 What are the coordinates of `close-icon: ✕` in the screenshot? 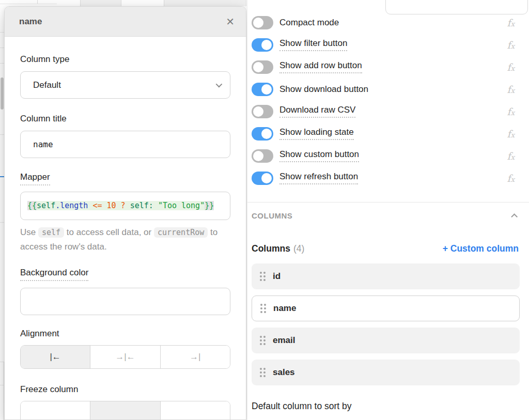 It's located at (230, 22).